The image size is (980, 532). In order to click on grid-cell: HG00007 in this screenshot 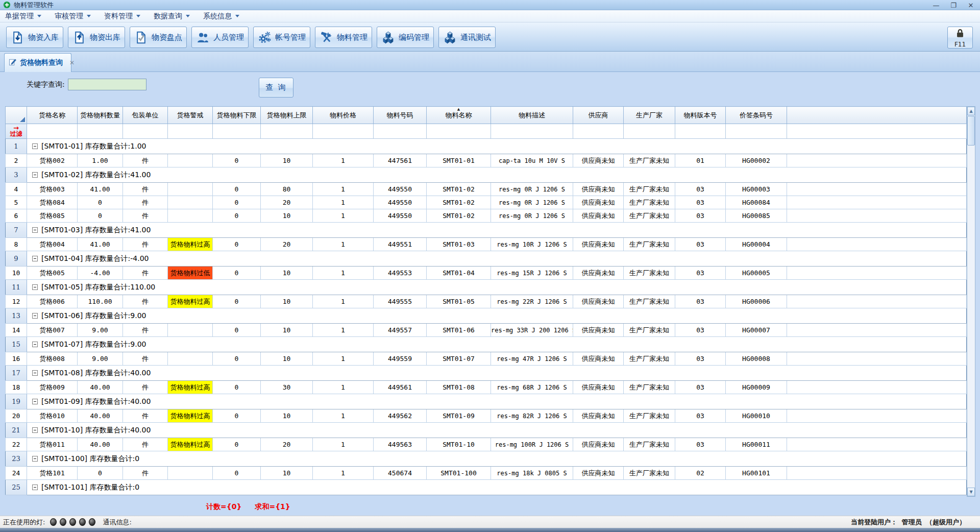, I will do `click(756, 330)`.